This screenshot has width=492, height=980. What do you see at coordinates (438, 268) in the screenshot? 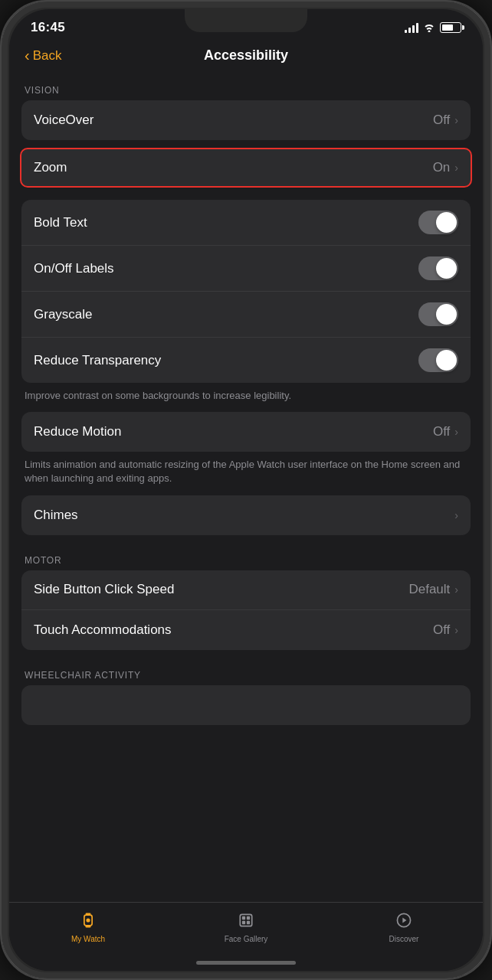
I see `onoff-labels-toggle` at bounding box center [438, 268].